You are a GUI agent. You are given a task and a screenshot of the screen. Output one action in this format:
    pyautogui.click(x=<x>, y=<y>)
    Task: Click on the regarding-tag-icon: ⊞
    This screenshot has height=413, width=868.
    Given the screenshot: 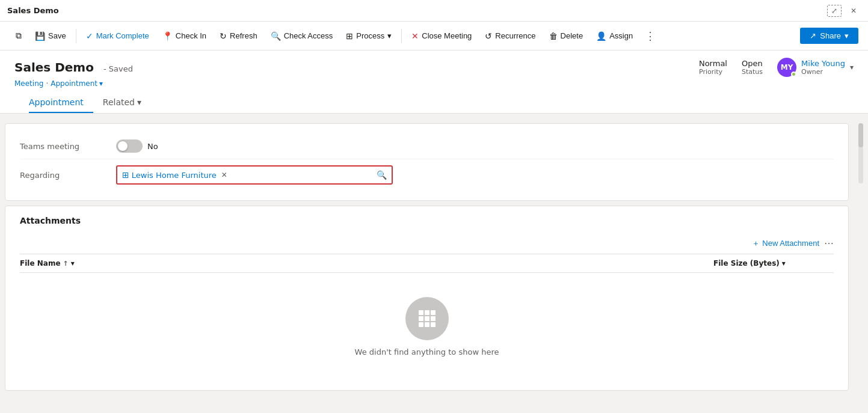 What is the action you would take?
    pyautogui.click(x=126, y=175)
    